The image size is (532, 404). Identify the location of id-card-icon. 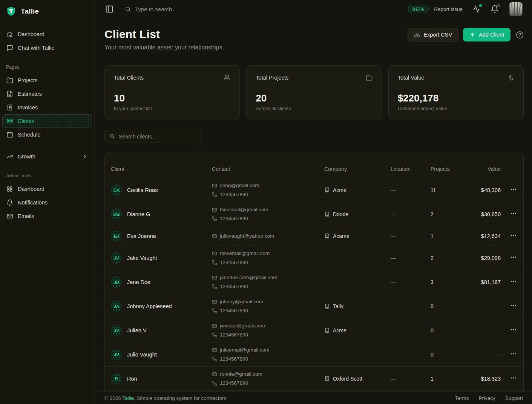
(10, 121).